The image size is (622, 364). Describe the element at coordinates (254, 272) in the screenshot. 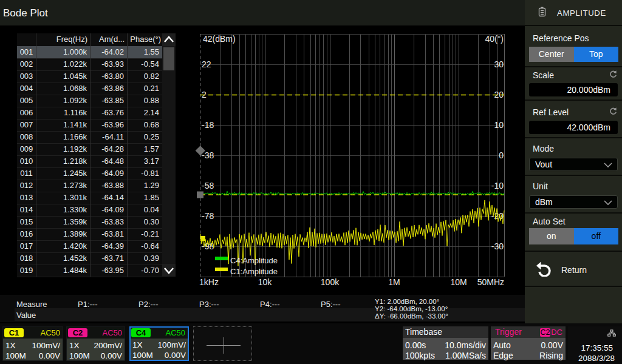

I see `svg-text: C1:Amplitude` at that location.